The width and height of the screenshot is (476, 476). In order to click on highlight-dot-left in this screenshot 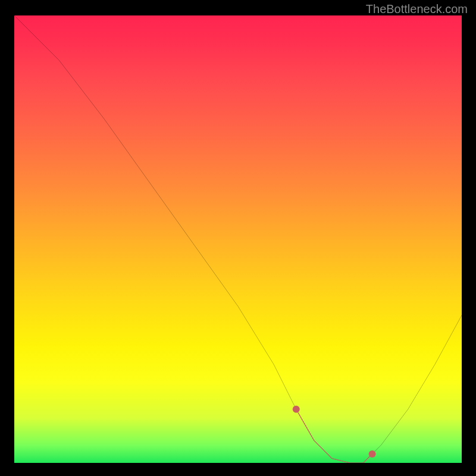, I will do `click(296, 409)`.